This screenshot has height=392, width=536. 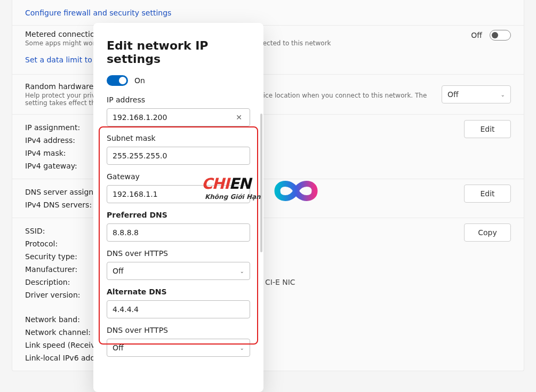 I want to click on modal-scrollbar, so click(x=261, y=247).